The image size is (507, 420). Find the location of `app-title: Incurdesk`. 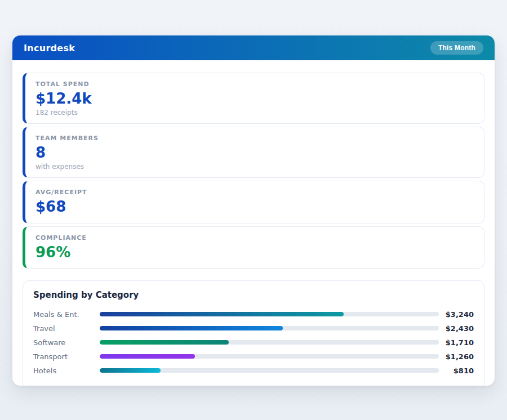

app-title: Incurdesk is located at coordinates (50, 48).